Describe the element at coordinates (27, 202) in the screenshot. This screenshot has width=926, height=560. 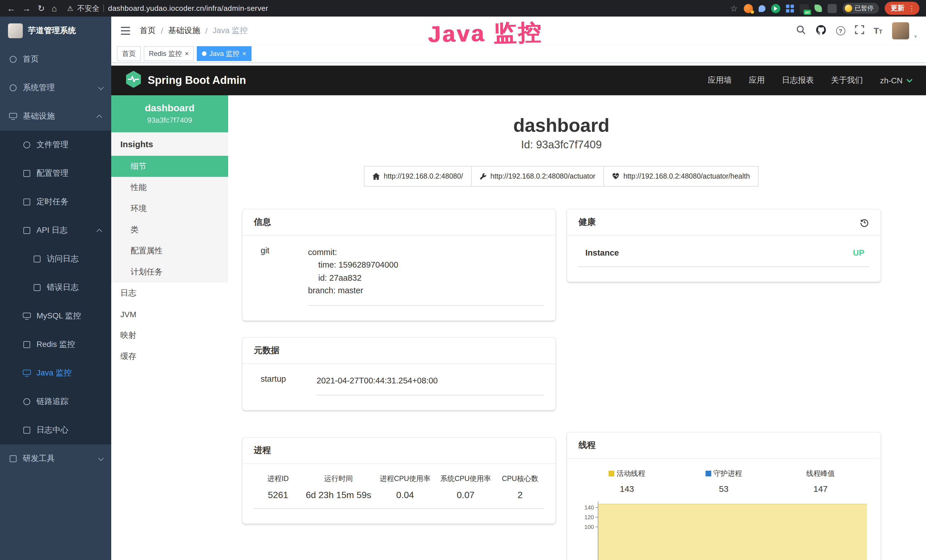
I see `timer-icon` at that location.